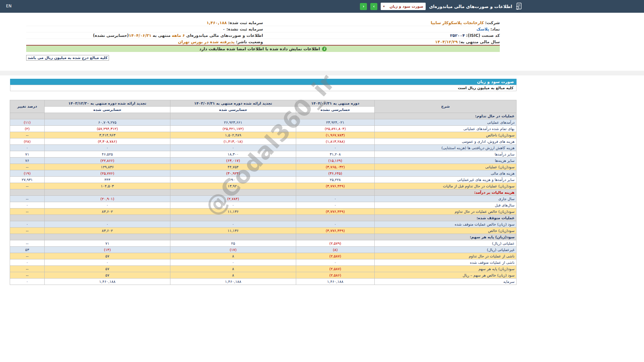 The height and width of the screenshot is (362, 644). I want to click on value-annual: ۳,۴۱۴,۹۶۳, so click(107, 135).